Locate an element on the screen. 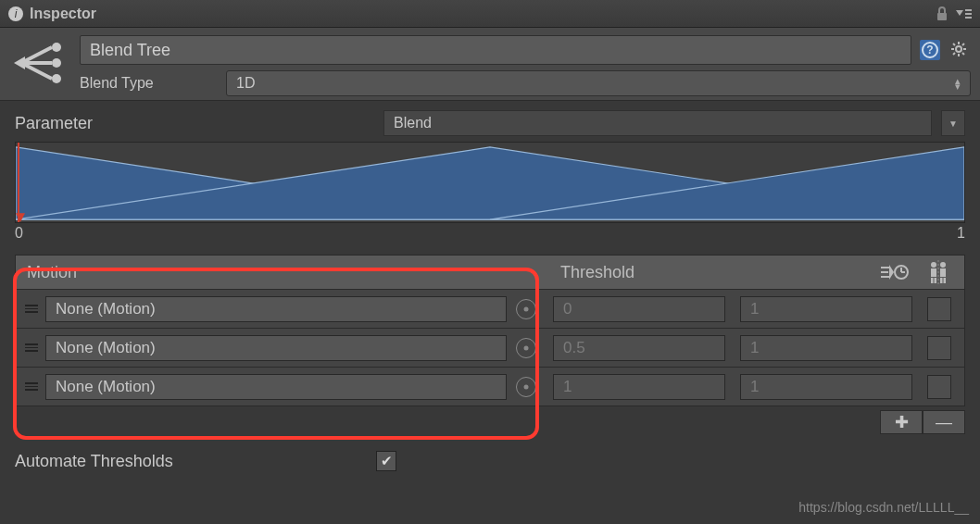 This screenshot has width=980, height=524. blend-type-label: Blend Type is located at coordinates (148, 83).